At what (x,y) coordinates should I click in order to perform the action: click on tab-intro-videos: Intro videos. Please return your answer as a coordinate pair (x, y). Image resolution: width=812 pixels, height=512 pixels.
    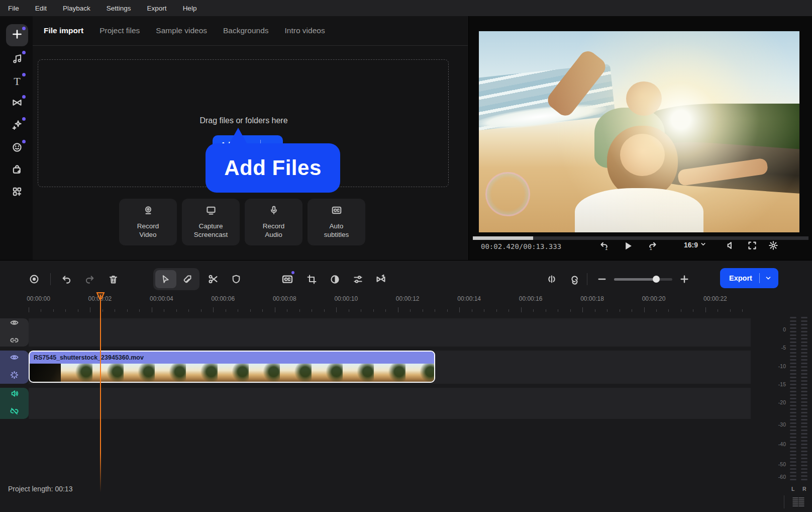
    Looking at the image, I should click on (305, 31).